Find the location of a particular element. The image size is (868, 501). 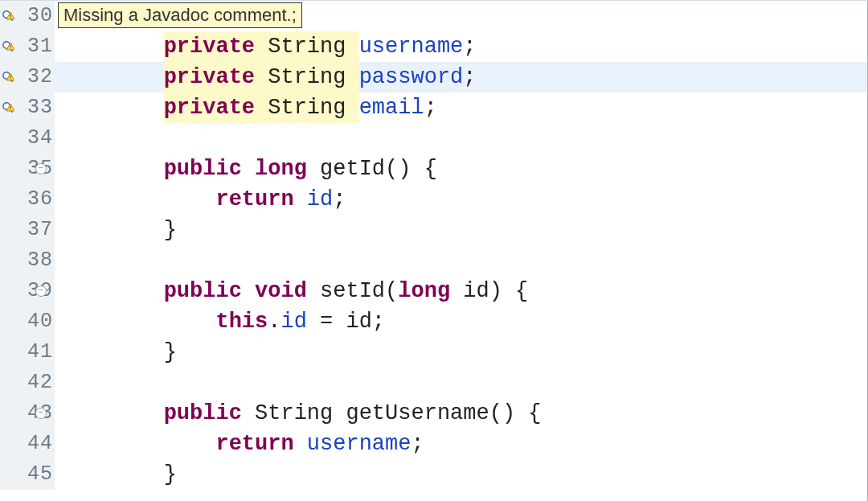

line-number: 32 is located at coordinates (40, 77).